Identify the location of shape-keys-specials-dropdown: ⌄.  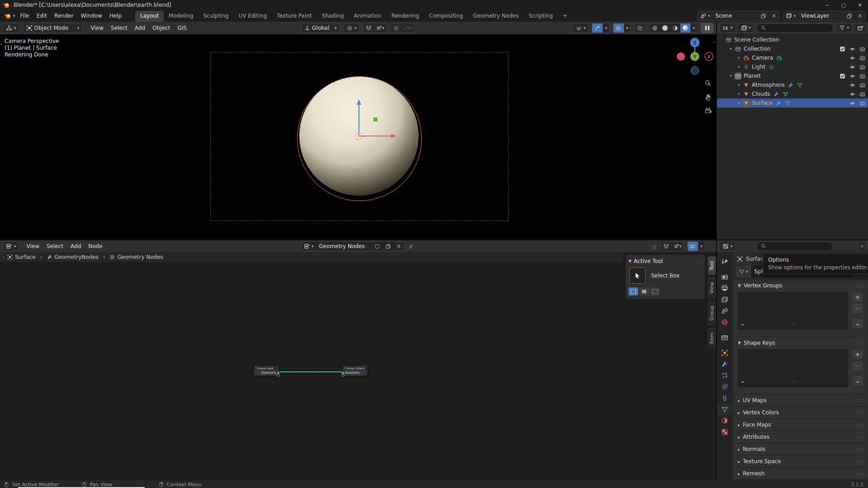
(858, 380).